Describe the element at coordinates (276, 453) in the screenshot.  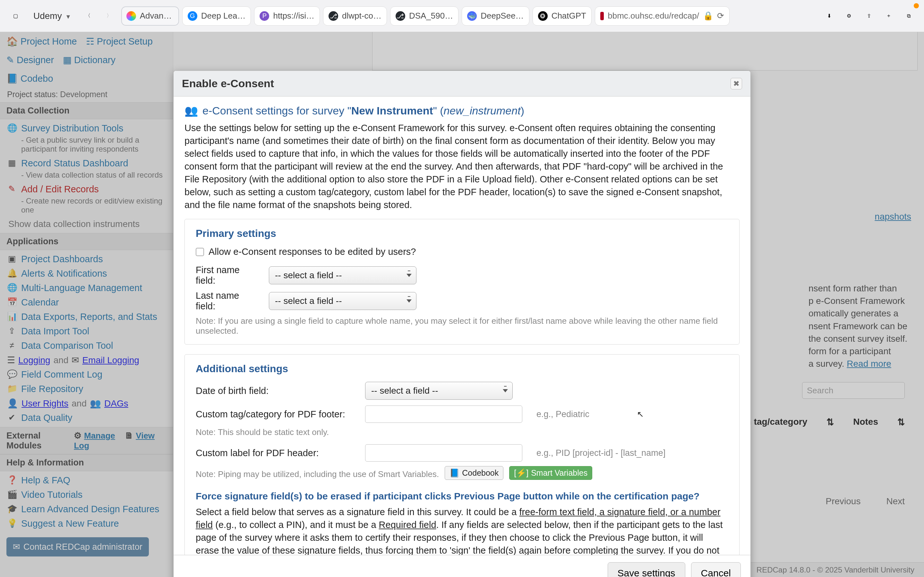
I see `header-label: Custom label for PDF header:` at that location.